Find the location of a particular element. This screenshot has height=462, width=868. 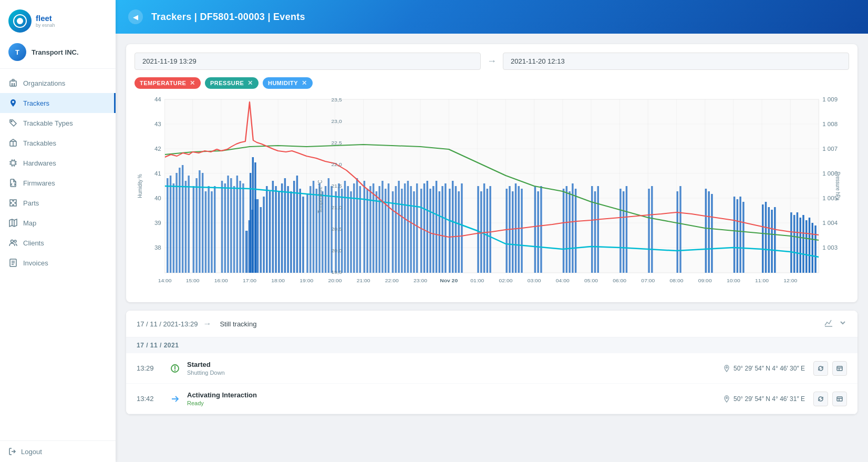

temperature-remove: ✕ is located at coordinates (192, 83).